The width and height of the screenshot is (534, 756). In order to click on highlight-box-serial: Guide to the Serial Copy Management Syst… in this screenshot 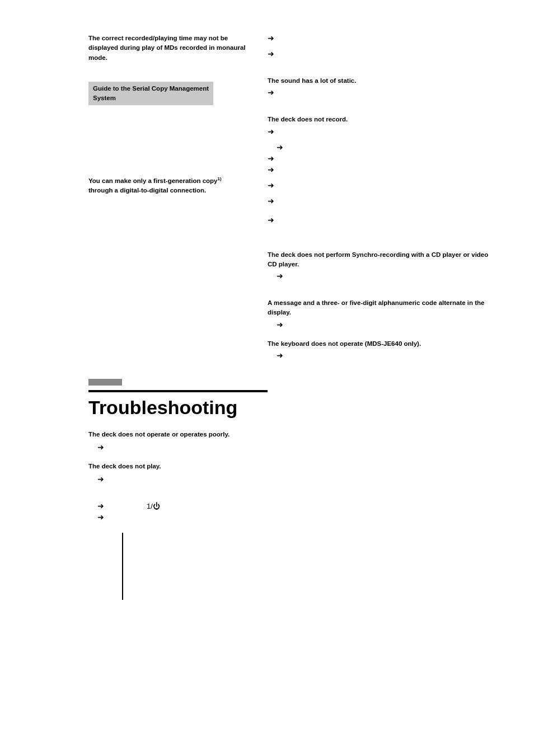, I will do `click(151, 94)`.